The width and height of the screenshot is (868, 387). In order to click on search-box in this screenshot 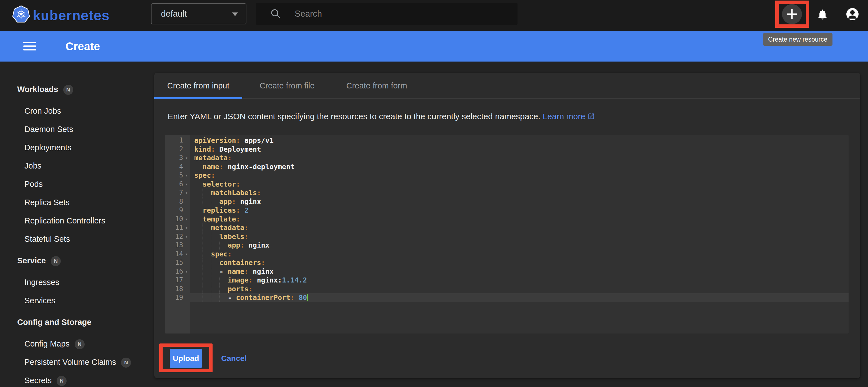, I will do `click(387, 14)`.